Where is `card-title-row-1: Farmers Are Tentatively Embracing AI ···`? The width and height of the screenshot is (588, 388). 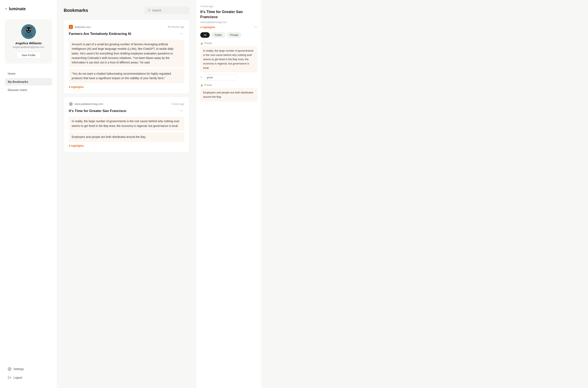 card-title-row-1: Farmers Are Tentatively Embracing AI ··· is located at coordinates (127, 34).